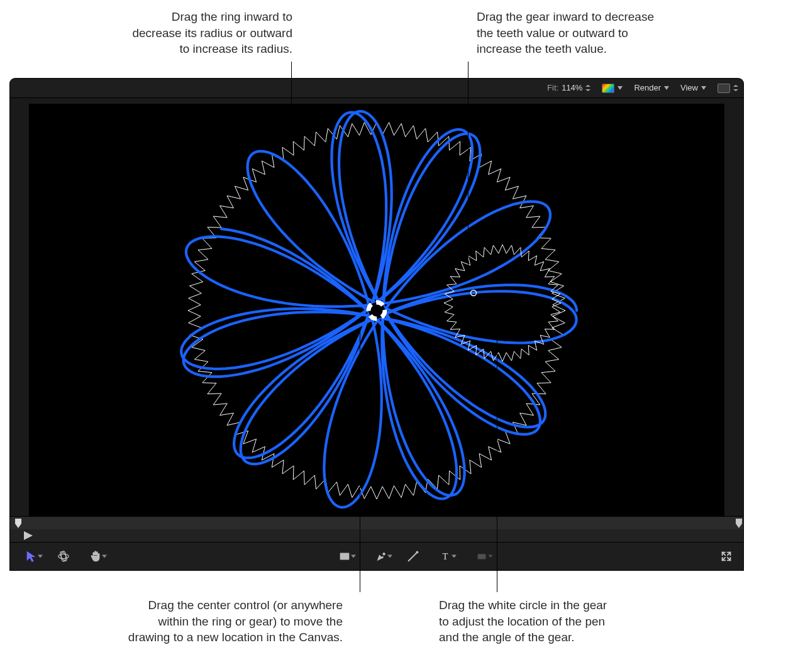  I want to click on color-channel-icon, so click(608, 88).